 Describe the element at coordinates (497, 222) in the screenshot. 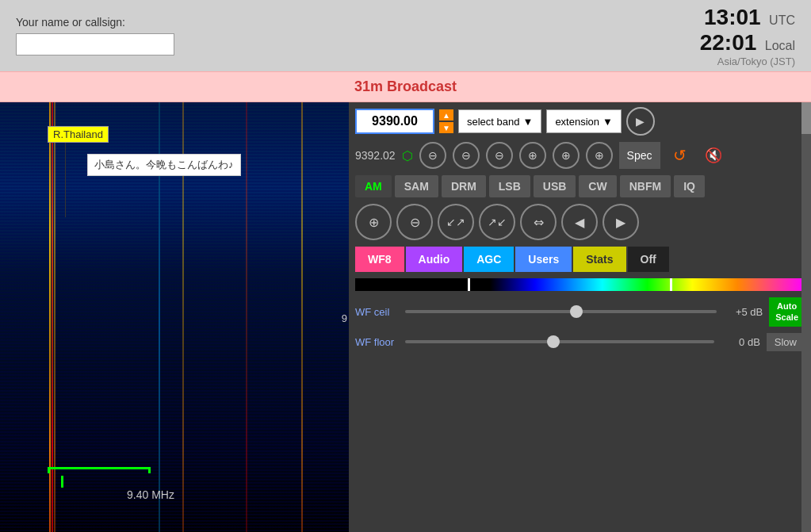

I see `compress-out-button: ↗↙` at that location.